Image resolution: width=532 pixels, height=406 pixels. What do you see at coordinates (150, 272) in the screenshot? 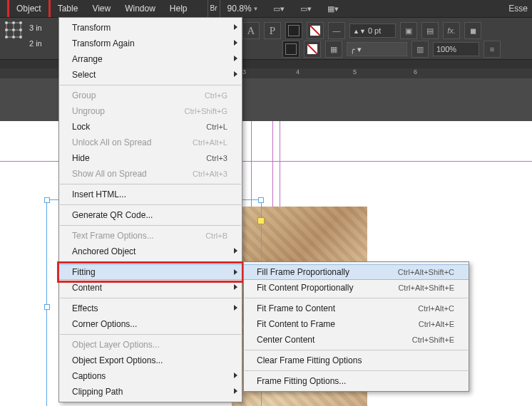
I see `object-menu-item-fitting: Fitting` at bounding box center [150, 272].